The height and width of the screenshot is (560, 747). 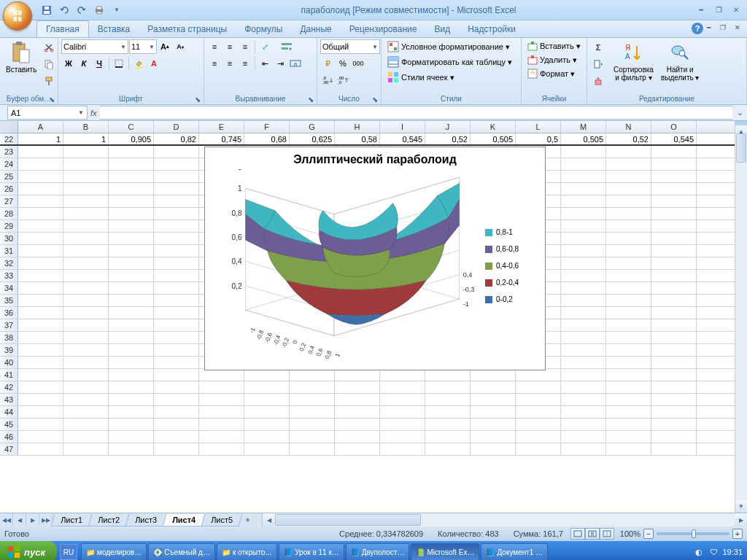 What do you see at coordinates (143, 47) in the screenshot?
I see `font-size-combo: 11▼` at bounding box center [143, 47].